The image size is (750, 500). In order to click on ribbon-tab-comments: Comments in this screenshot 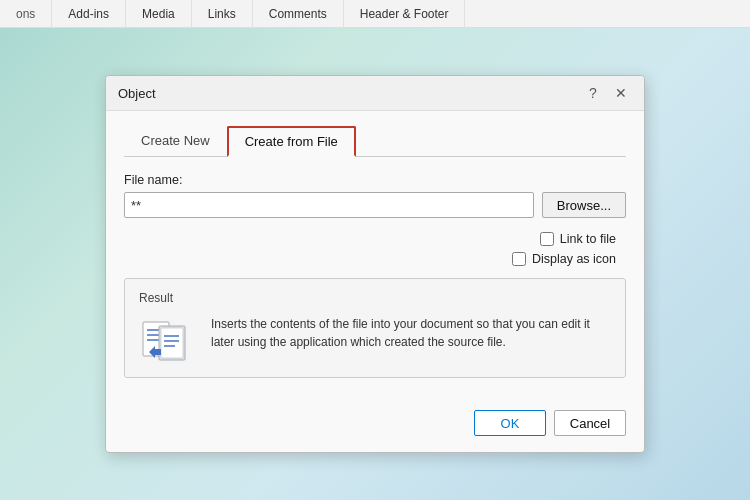, I will do `click(298, 14)`.